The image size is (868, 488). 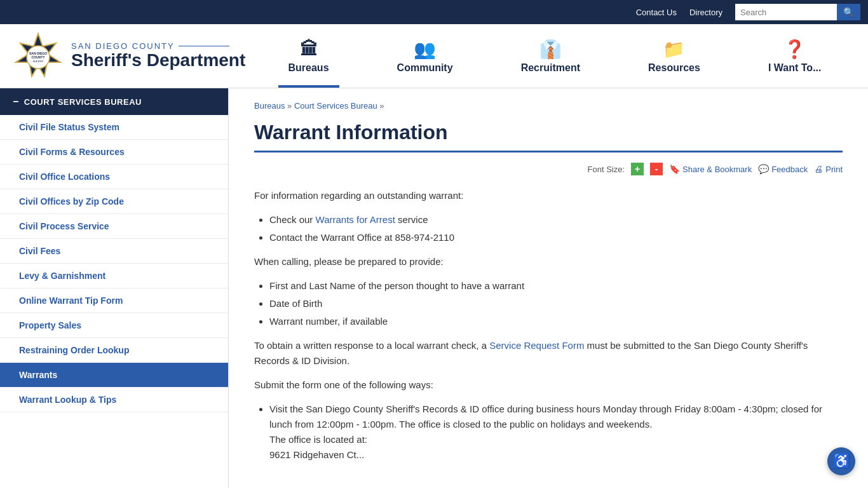 What do you see at coordinates (548, 385) in the screenshot?
I see `submit-intro-text: Submit the form one of the following way…` at bounding box center [548, 385].